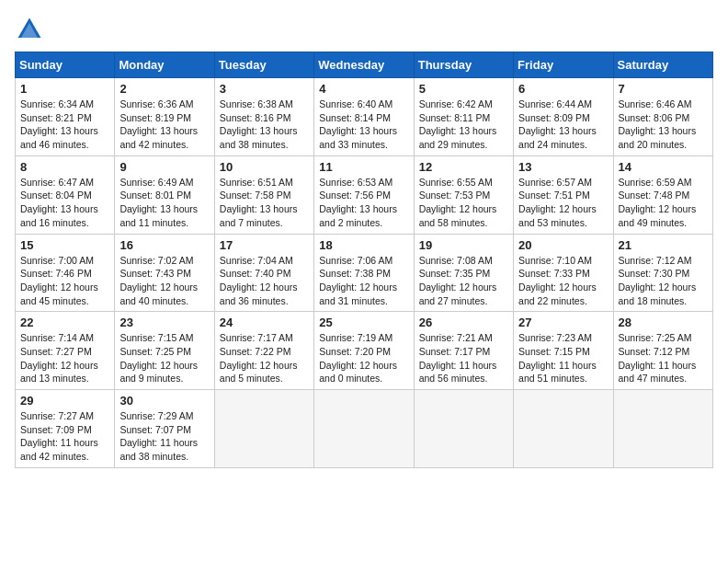  I want to click on calendar-week-row: 22Sunrise: 7:14 AM Sunset: 7:27 PM Dayli…, so click(364, 351).